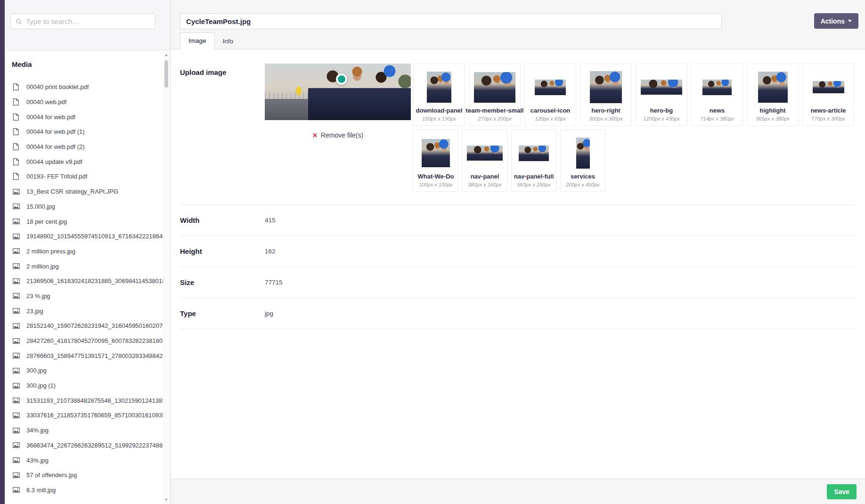 The height and width of the screenshot is (504, 865). Describe the element at coordinates (773, 119) in the screenshot. I see `crop-size: 365px x 380px` at that location.